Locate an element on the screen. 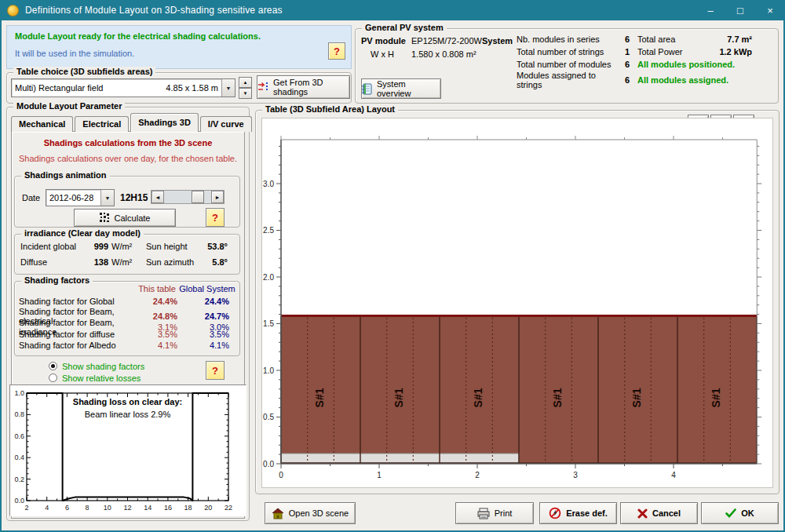 The image size is (785, 532). x-axis-tick-label: 1 is located at coordinates (379, 476).